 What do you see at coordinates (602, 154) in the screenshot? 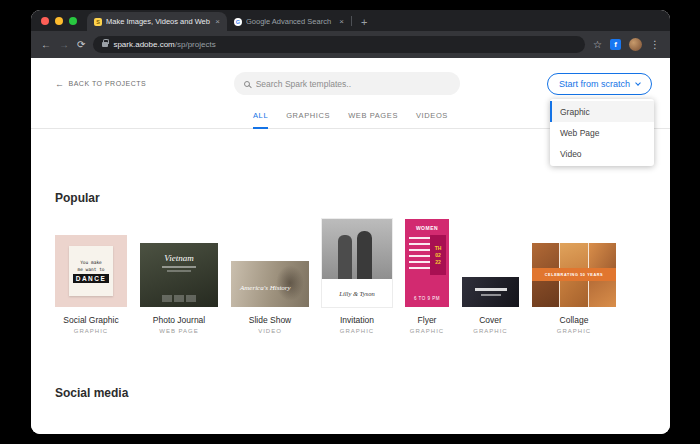
I see `dropdown-item-video: Video` at bounding box center [602, 154].